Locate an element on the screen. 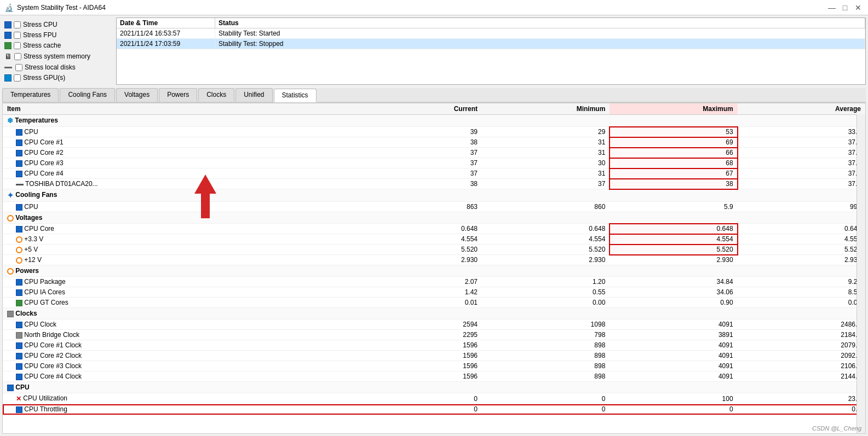  stress-memory-checkbox is located at coordinates (18, 57).